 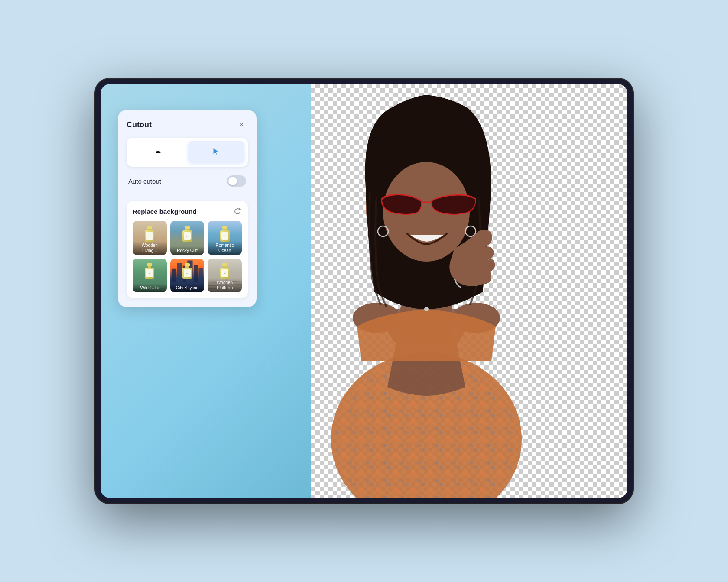 I want to click on background-item-wooden-living: prf Wooden Living..., so click(x=150, y=238).